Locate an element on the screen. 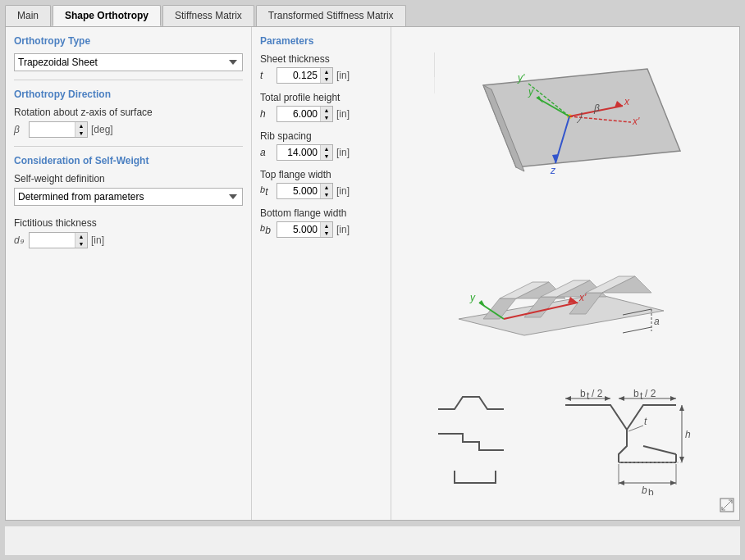 Image resolution: width=745 pixels, height=560 pixels. param-label-4: Bottom flange width is located at coordinates (322, 213).